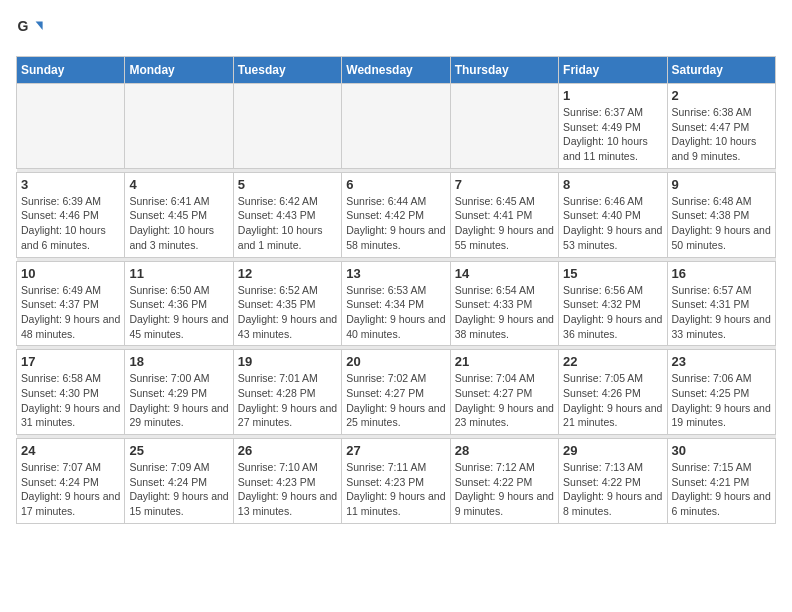 This screenshot has width=792, height=612. I want to click on day-info: Sunrise: 6:49 AM Sunset: 4:37 PM Dayligh…, so click(70, 312).